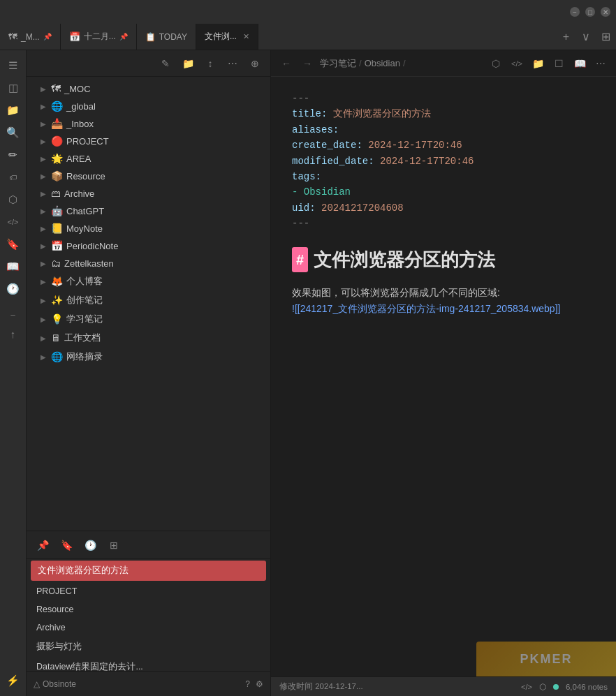 The width and height of the screenshot is (616, 696). Describe the element at coordinates (148, 615) in the screenshot. I see `recent-list: 文件浏览器分区的方法 PROJECT Resource Archive 摄影与灯…` at that location.